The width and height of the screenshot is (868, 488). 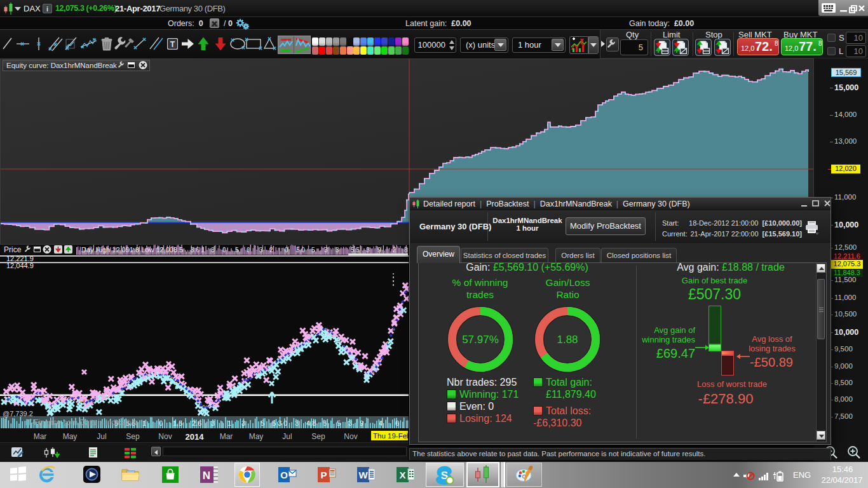 What do you see at coordinates (173, 44) in the screenshot?
I see `svg-text: T` at bounding box center [173, 44].